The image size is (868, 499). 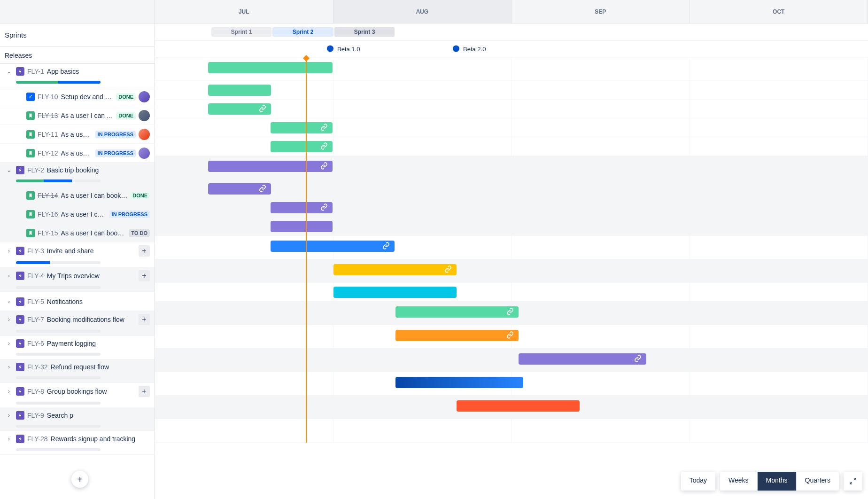 I want to click on issue-key: FLY-28, so click(x=38, y=439).